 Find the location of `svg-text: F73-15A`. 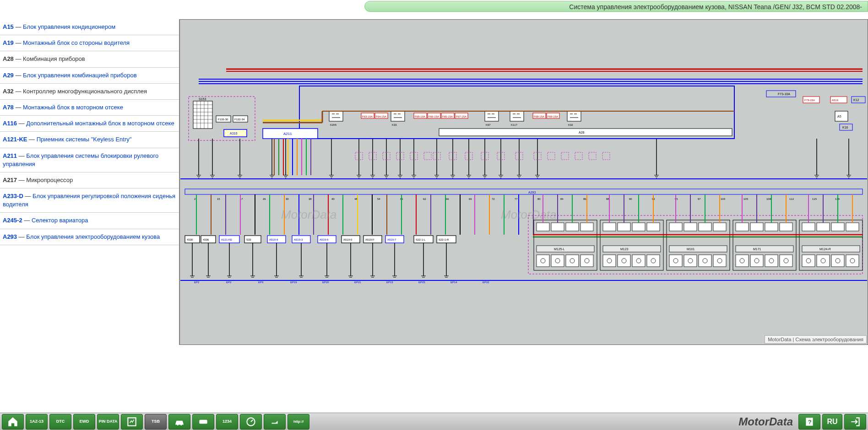

svg-text: F73-15A is located at coordinates (809, 100).